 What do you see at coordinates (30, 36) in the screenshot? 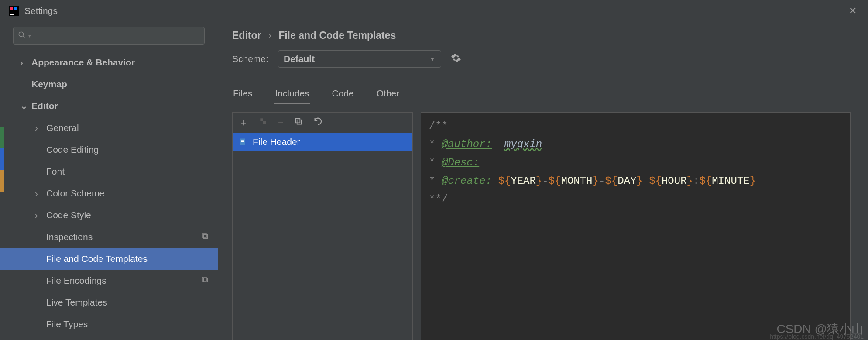
I see `search-dropdown-icon: ▾` at bounding box center [30, 36].